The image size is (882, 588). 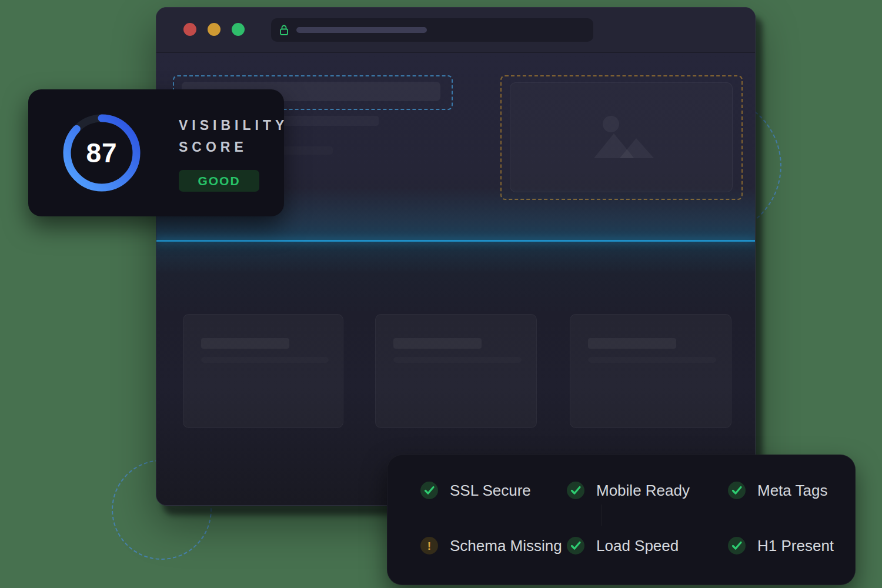 What do you see at coordinates (432, 30) in the screenshot?
I see `url-bar` at bounding box center [432, 30].